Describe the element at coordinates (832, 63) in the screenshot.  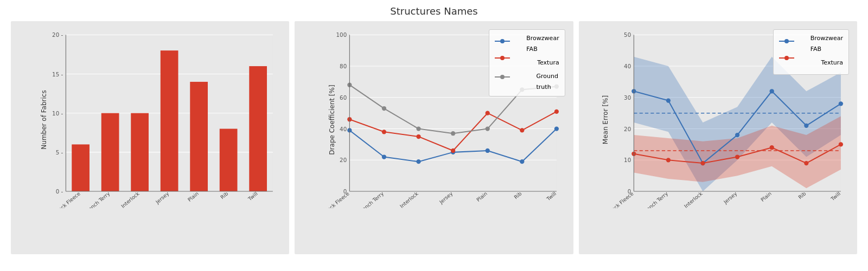
I see `error-legend-textura-label: Textura` at that location.